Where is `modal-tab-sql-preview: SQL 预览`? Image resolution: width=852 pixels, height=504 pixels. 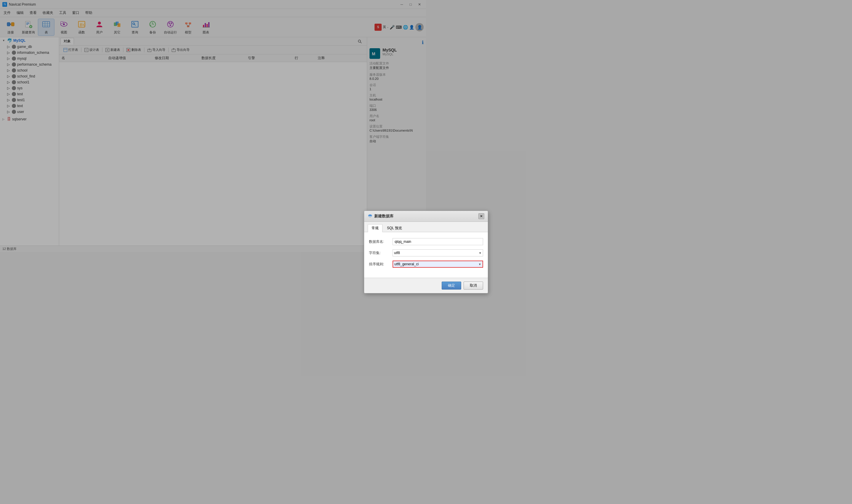
modal-tab-sql-preview: SQL 预览 is located at coordinates (395, 228).